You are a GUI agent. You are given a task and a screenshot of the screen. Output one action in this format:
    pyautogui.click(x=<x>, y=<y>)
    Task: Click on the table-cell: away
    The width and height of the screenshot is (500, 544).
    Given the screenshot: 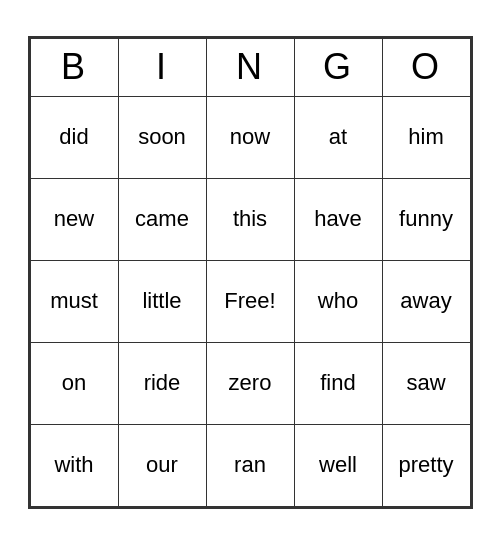 What is the action you would take?
    pyautogui.click(x=426, y=301)
    